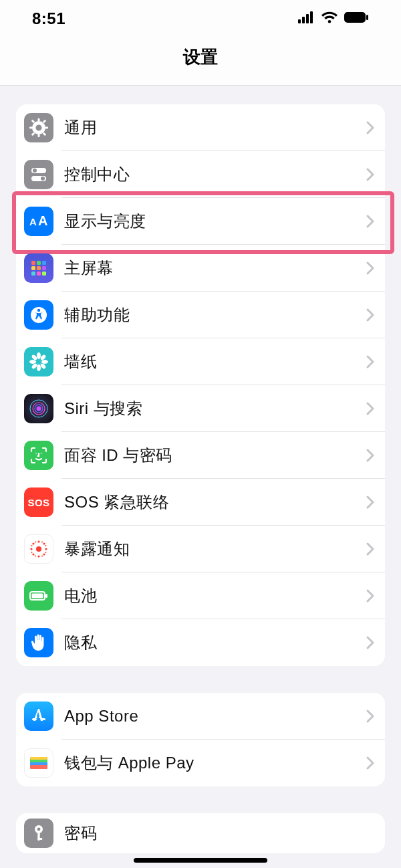  What do you see at coordinates (213, 128) in the screenshot?
I see `row-label: 通用` at bounding box center [213, 128].